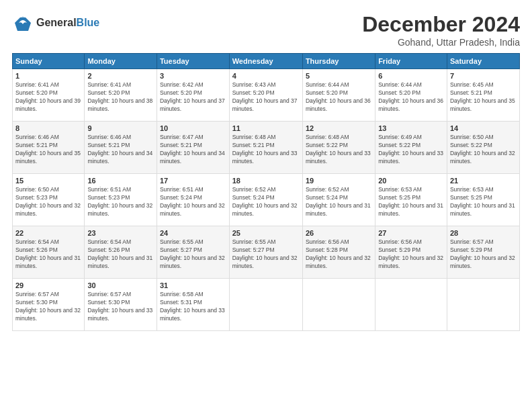  I want to click on table-cell: 26Sunrise: 6:56 AMSunset: 5:28 PMDayligh…, so click(339, 253).